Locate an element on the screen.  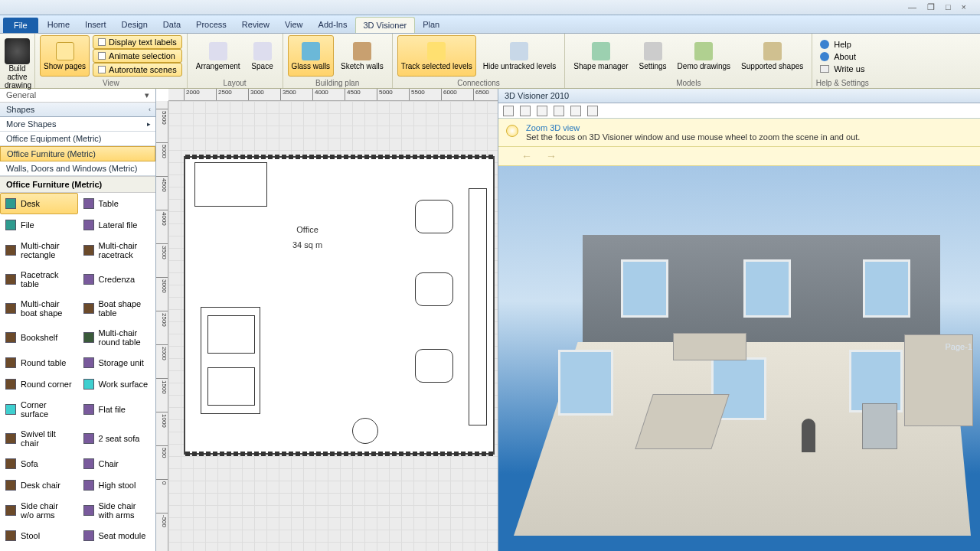
furn-round-table is located at coordinates (365, 431).